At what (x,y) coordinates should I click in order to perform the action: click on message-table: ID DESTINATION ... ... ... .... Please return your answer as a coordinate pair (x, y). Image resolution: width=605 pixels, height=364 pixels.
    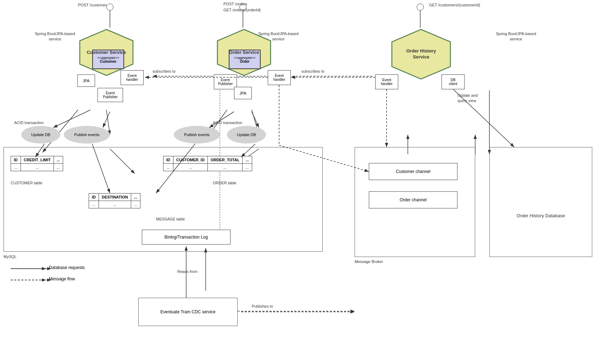
    Looking at the image, I should click on (115, 201).